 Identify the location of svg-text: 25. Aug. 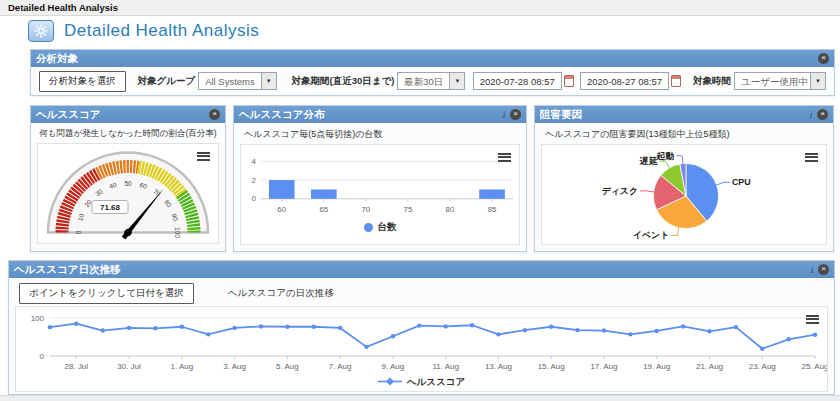
(814, 366).